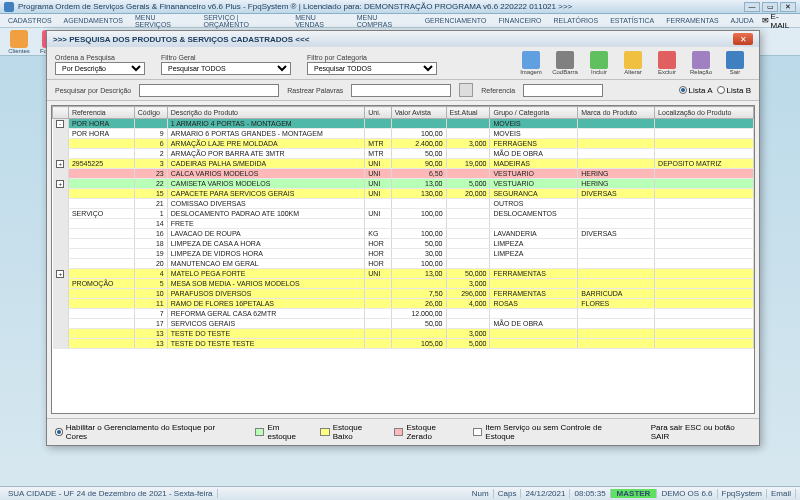 The image size is (800, 500). What do you see at coordinates (481, 494) in the screenshot?
I see `status-num: Num` at bounding box center [481, 494].